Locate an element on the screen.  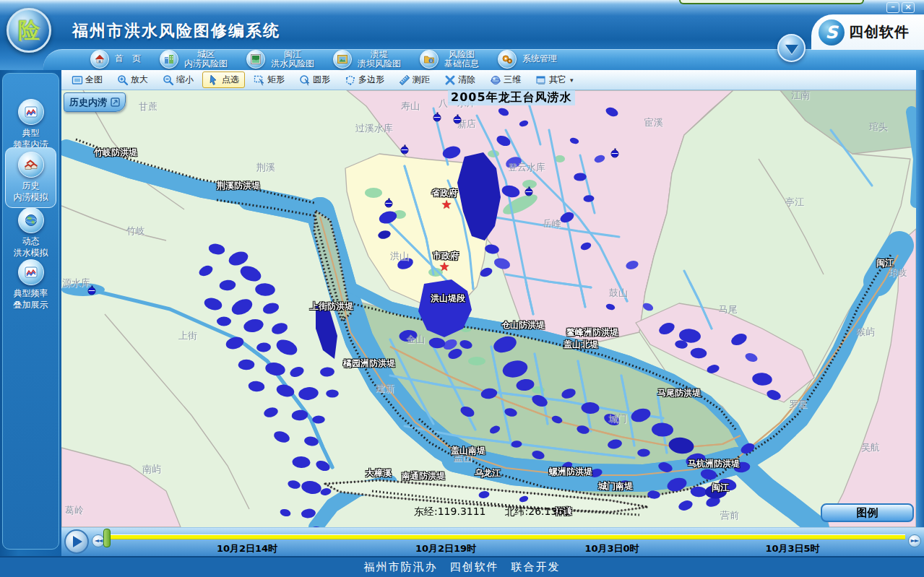
rect-select-icon is located at coordinates (259, 80).